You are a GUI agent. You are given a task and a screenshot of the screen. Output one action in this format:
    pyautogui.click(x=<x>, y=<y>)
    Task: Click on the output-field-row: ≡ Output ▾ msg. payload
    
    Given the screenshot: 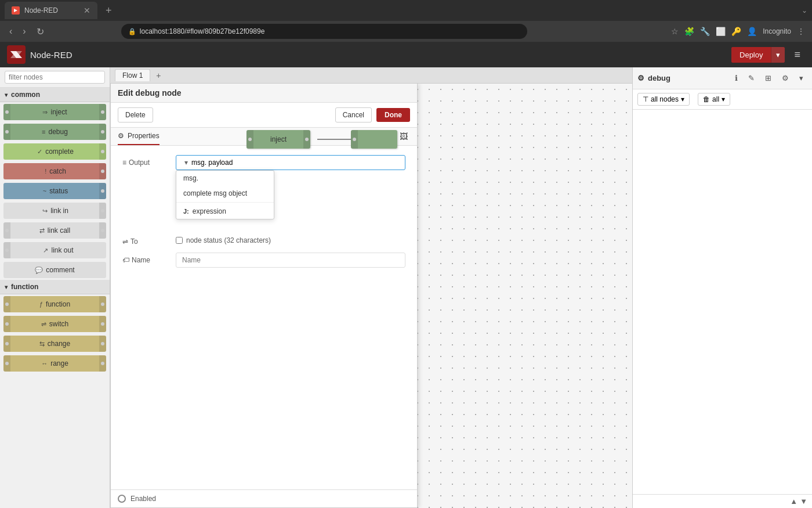 What is the action you would take?
    pyautogui.click(x=264, y=163)
    